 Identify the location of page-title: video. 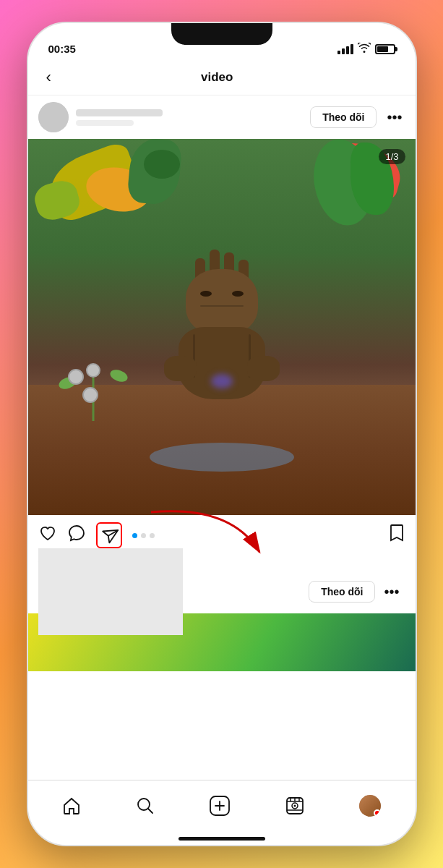
(217, 77).